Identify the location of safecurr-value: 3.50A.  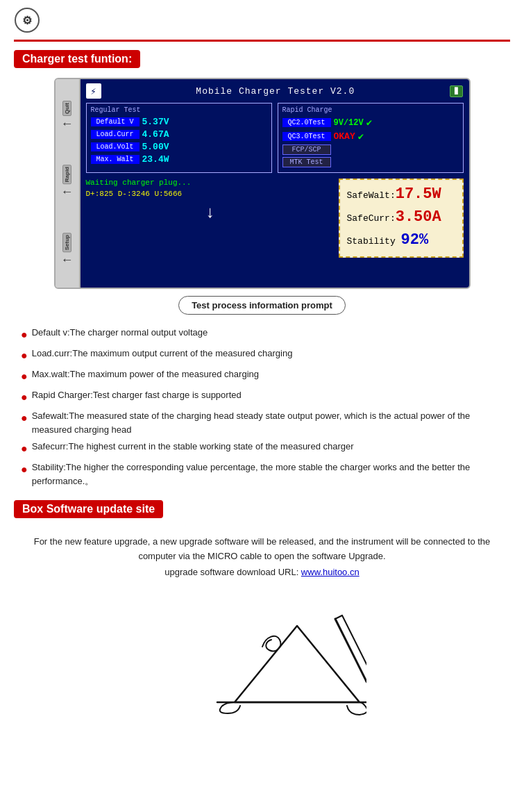
(419, 217).